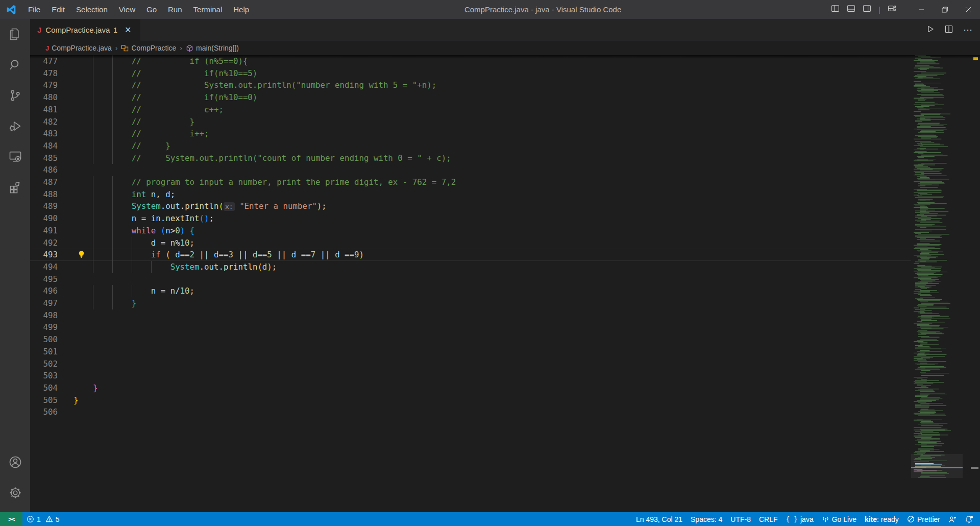  What do you see at coordinates (15, 493) in the screenshot?
I see `settings-gear-icon` at bounding box center [15, 493].